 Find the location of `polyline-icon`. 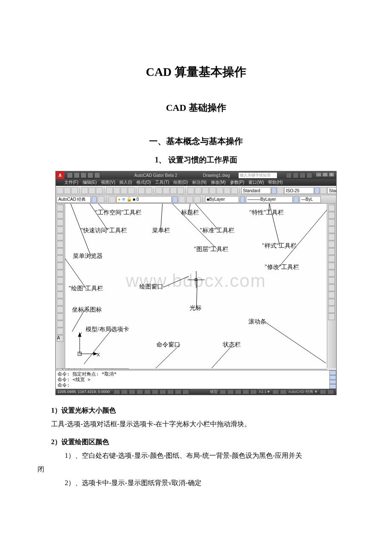

polyline-icon is located at coordinates (60, 223).